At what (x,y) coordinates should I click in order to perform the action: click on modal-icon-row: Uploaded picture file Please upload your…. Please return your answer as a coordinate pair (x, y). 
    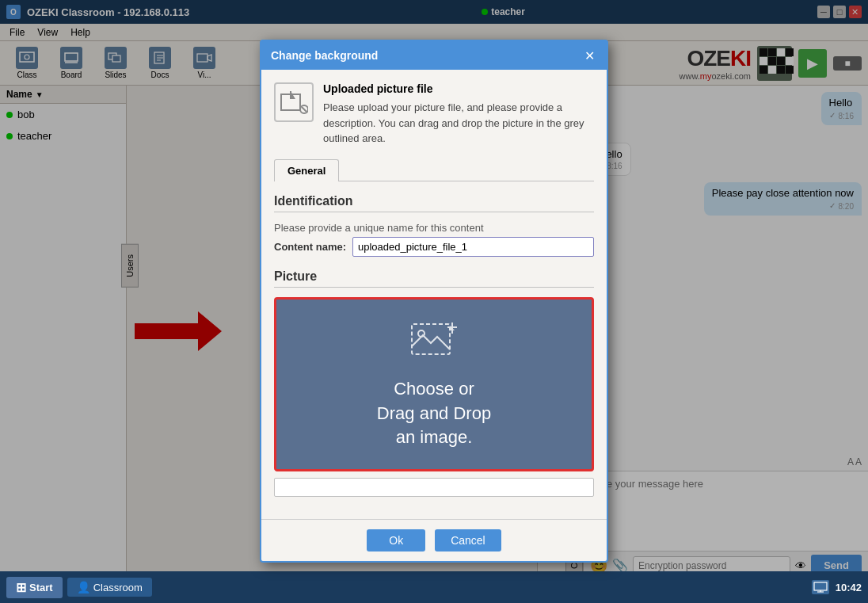
    Looking at the image, I should click on (434, 114).